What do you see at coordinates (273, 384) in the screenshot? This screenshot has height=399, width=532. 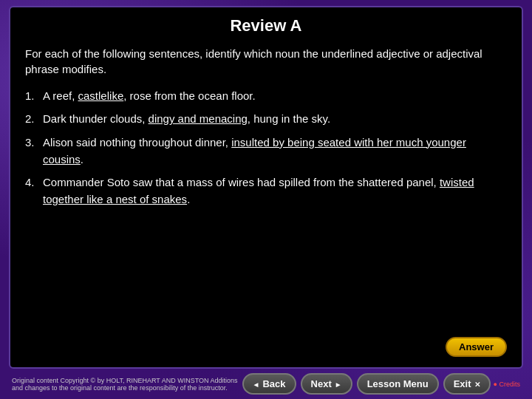 I see `back-label: Back` at bounding box center [273, 384].